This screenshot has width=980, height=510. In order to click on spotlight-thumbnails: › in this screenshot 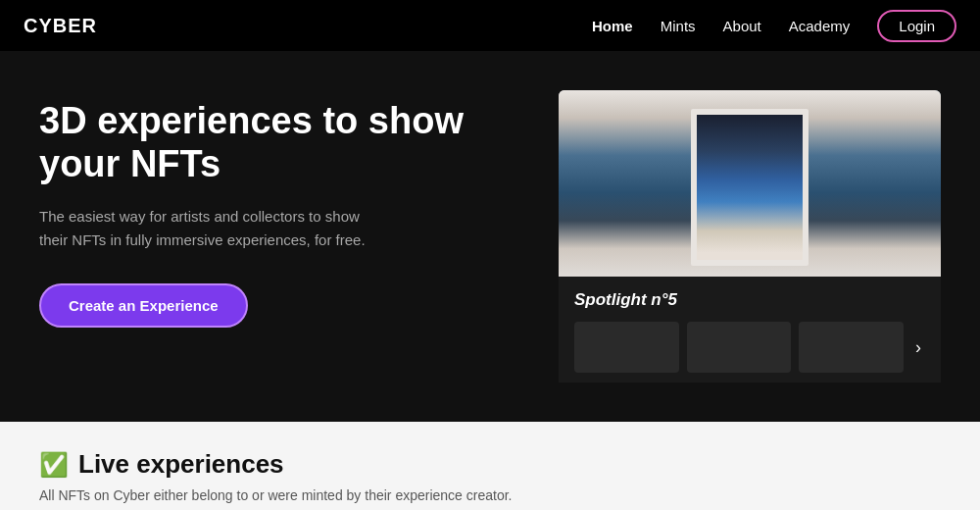, I will do `click(750, 347)`.